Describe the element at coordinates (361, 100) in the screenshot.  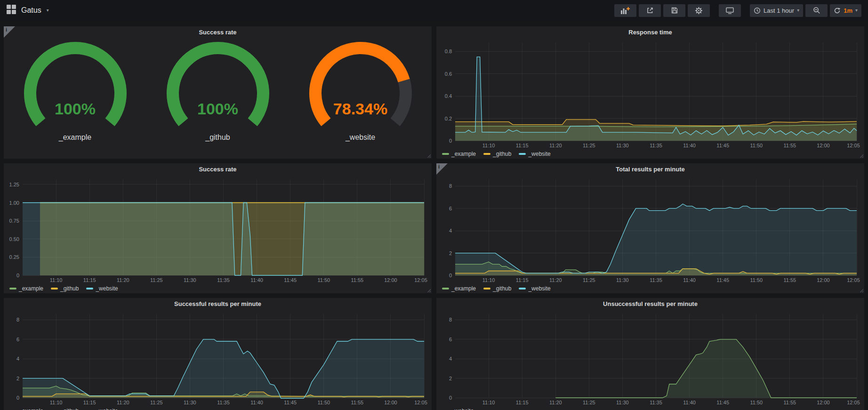
I see `gauge-website: 78.34% _website` at that location.